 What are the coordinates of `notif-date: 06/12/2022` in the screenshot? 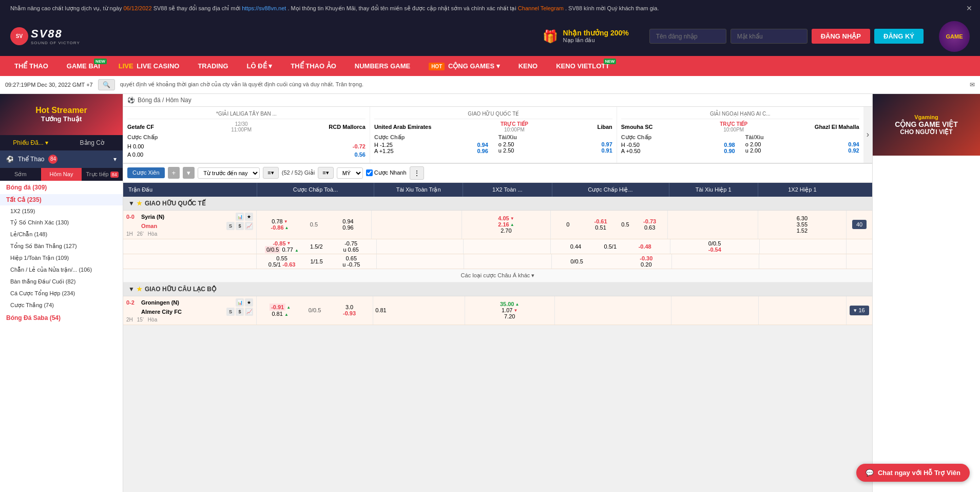 It's located at (138, 8).